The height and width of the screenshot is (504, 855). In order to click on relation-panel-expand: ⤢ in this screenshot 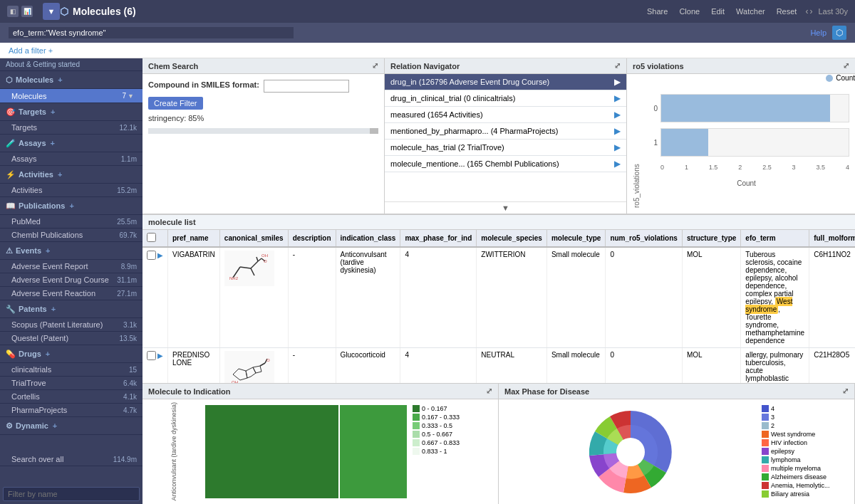, I will do `click(617, 65)`.